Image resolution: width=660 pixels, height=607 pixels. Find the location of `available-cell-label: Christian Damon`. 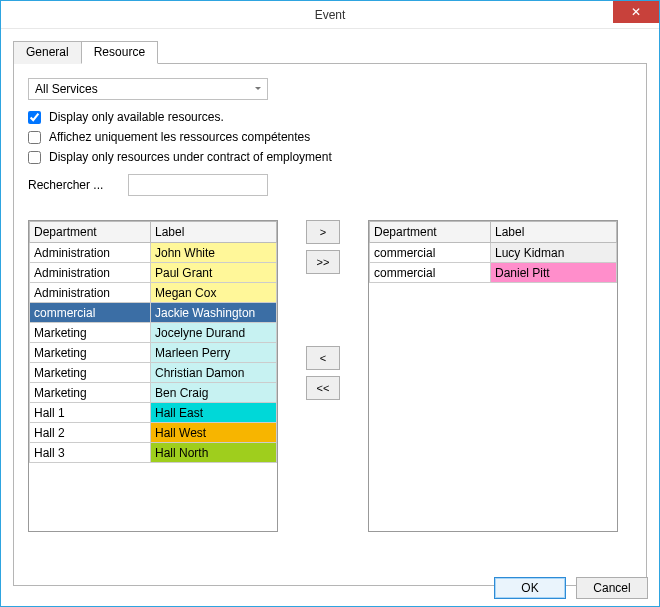

available-cell-label: Christian Damon is located at coordinates (214, 373).